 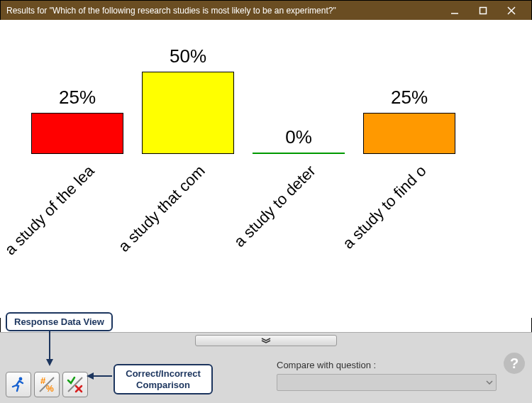 I want to click on hash-percent-icon: # %, so click(x=47, y=385).